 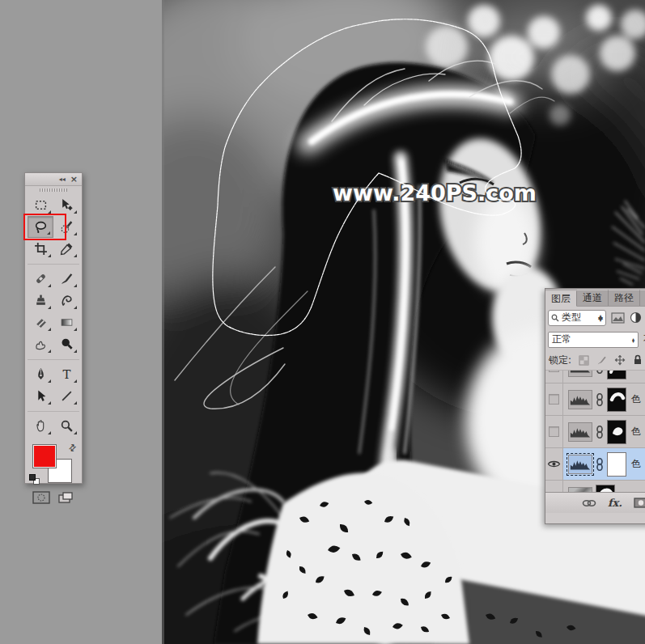 What do you see at coordinates (580, 490) in the screenshot?
I see `photo-layer-thumbnail` at bounding box center [580, 490].